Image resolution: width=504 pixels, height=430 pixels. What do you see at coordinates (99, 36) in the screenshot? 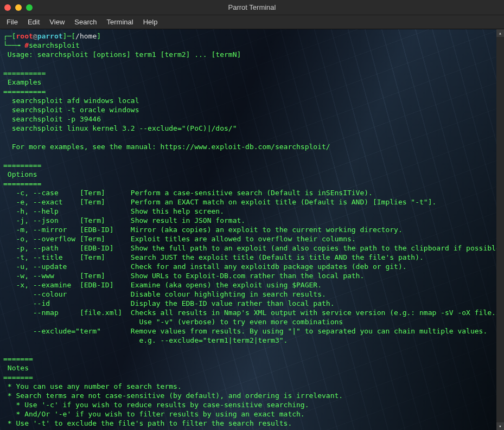
I see `prompt-path-close: ]` at bounding box center [99, 36].